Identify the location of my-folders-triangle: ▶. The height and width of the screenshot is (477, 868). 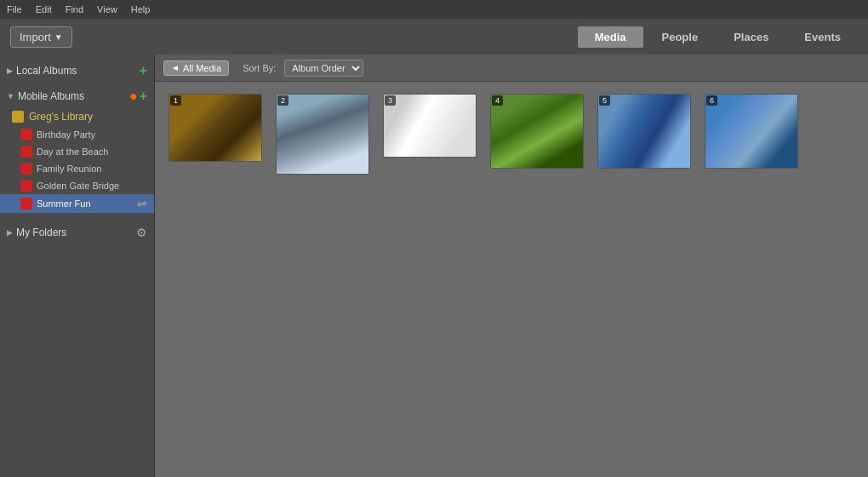
(10, 233).